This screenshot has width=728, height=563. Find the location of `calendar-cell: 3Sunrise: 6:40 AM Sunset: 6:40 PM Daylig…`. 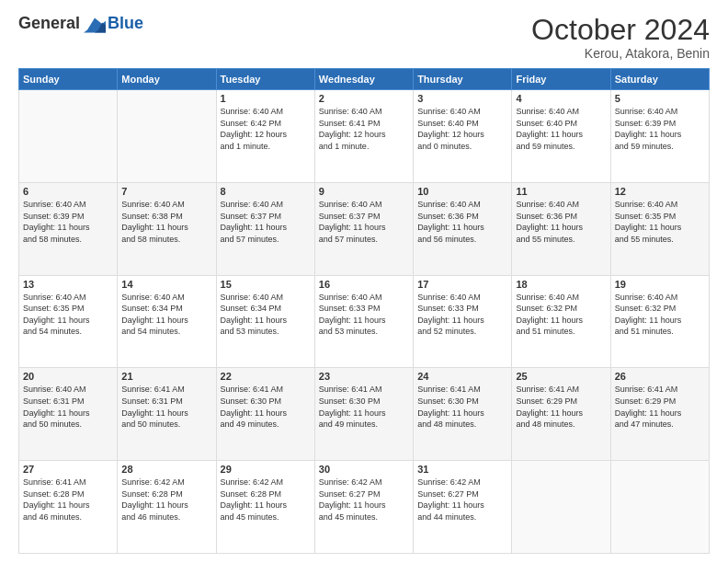

calendar-cell: 3Sunrise: 6:40 AM Sunset: 6:40 PM Daylig… is located at coordinates (463, 136).